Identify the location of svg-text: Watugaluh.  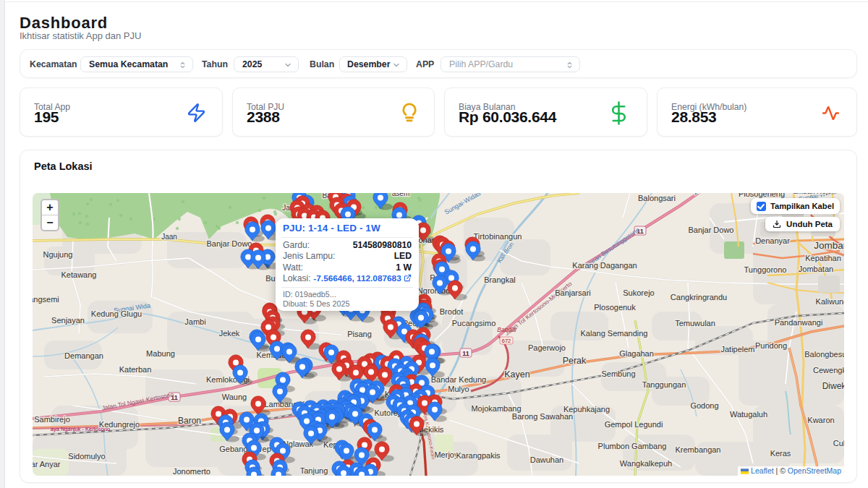
(749, 414).